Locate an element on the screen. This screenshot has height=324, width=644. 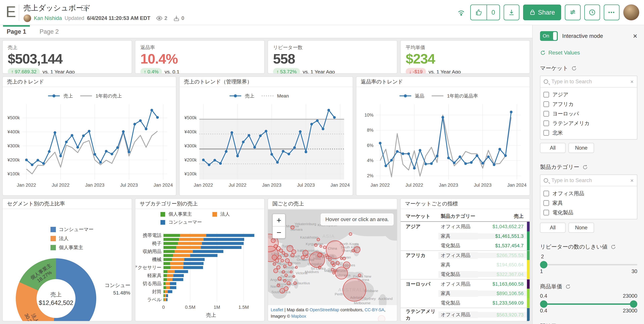
attribution-link: Mapbox is located at coordinates (299, 316).